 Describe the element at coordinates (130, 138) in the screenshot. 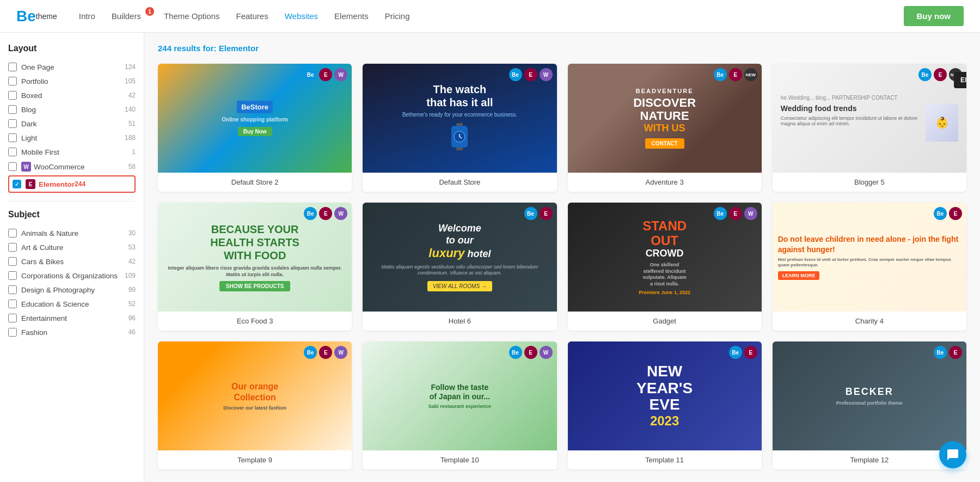

I see `filter-count-light: 188` at that location.